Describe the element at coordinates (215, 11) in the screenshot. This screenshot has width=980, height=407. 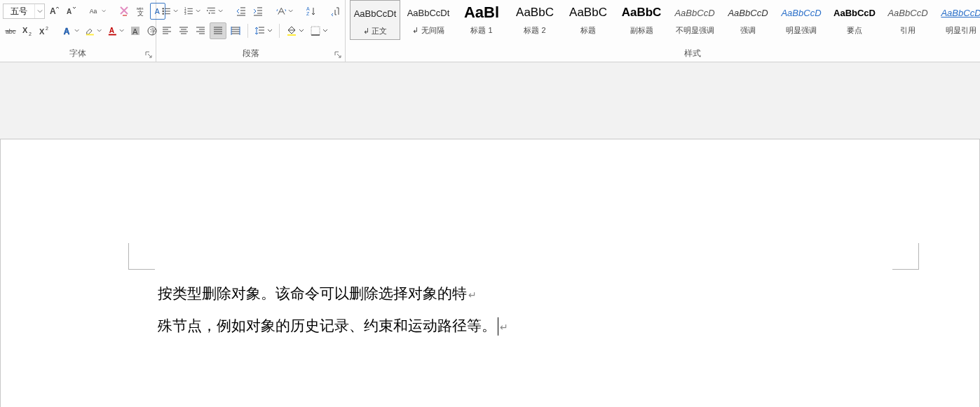
I see `multilevel-list-button` at that location.